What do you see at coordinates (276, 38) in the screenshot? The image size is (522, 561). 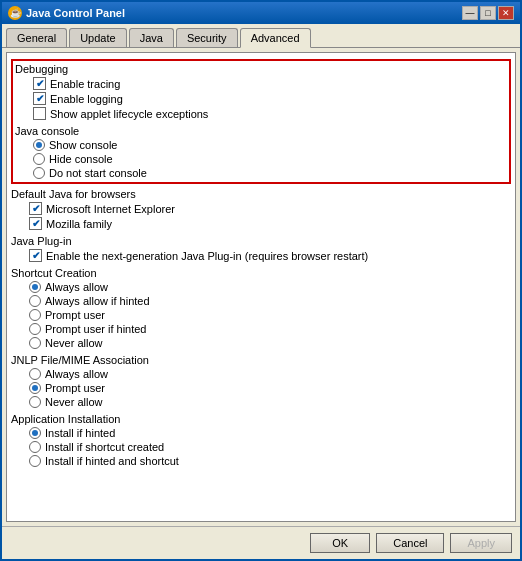 I see `tab-advanced: Advanced` at bounding box center [276, 38].